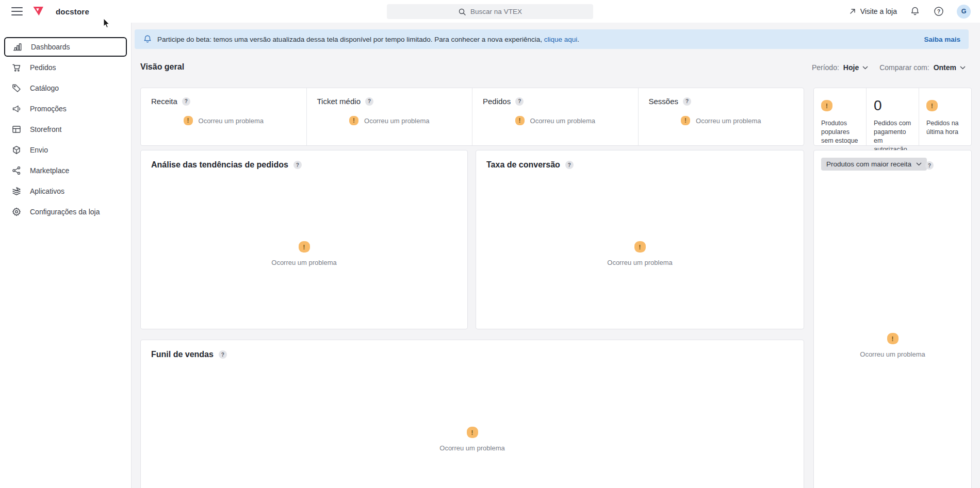  I want to click on chart-title: Análise das tendências de pedidos, so click(220, 165).